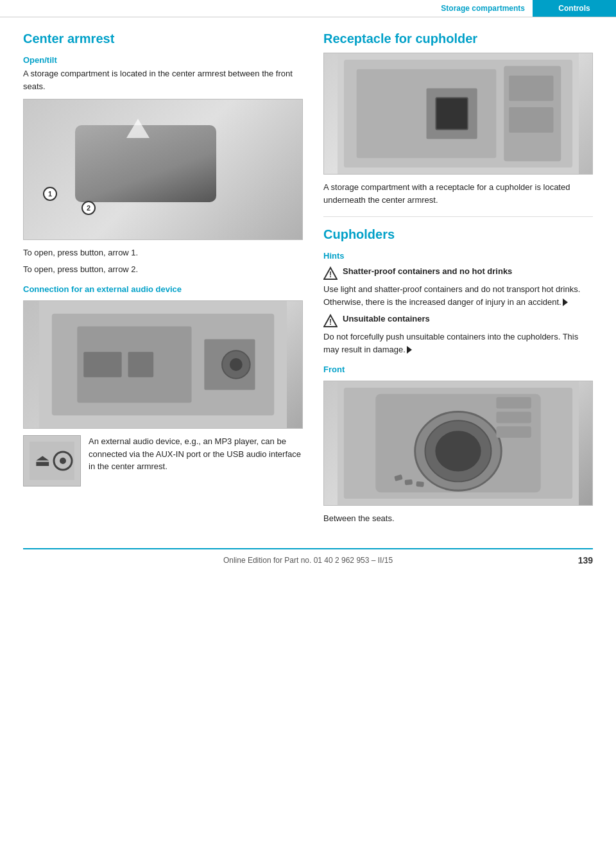 The image size is (616, 844). Describe the element at coordinates (458, 235) in the screenshot. I see `cupholders-title: Cupholders` at that location.